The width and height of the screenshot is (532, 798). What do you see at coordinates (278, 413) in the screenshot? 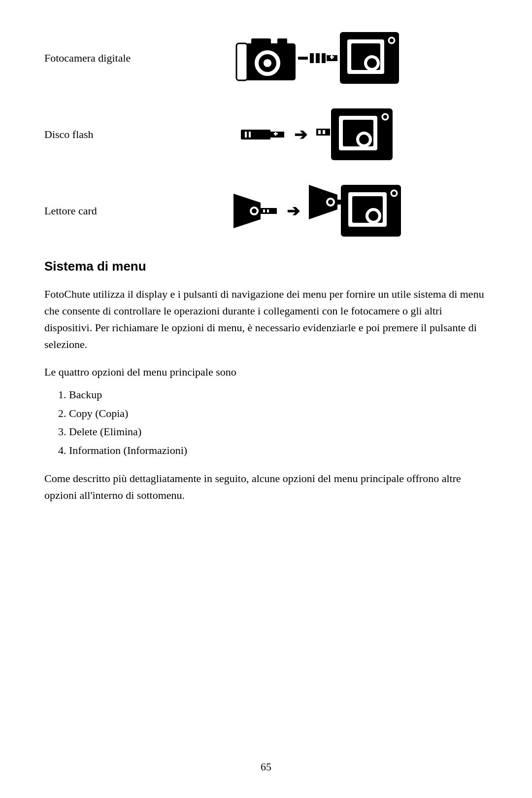
I see `list-item: Copy (Copia)` at bounding box center [278, 413].